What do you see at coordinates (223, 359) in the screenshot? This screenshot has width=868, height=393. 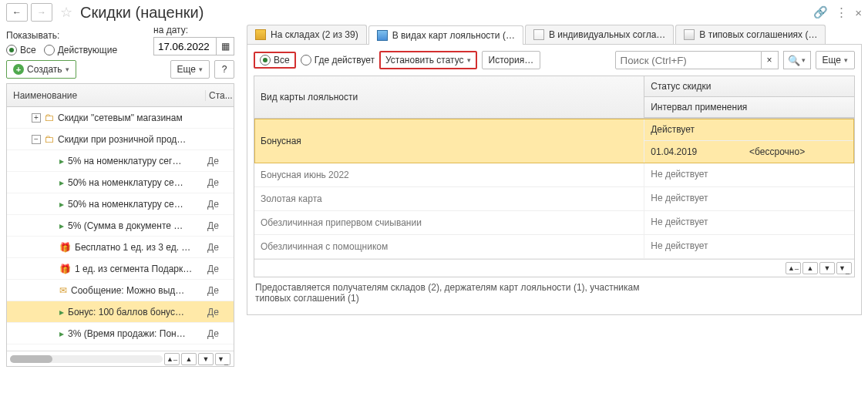 I see `scroll-last-button: ▼_` at bounding box center [223, 359].